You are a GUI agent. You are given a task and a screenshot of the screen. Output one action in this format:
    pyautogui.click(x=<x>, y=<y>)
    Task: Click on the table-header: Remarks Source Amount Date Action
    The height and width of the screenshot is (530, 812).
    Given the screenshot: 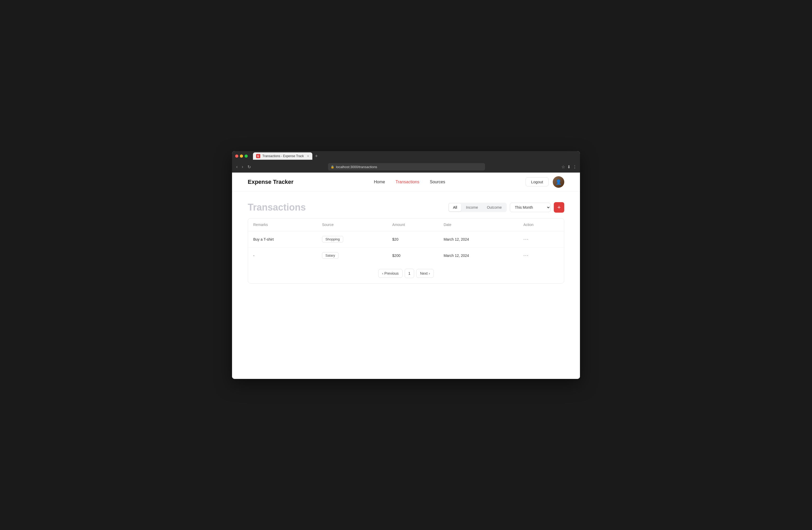 What is the action you would take?
    pyautogui.click(x=406, y=225)
    